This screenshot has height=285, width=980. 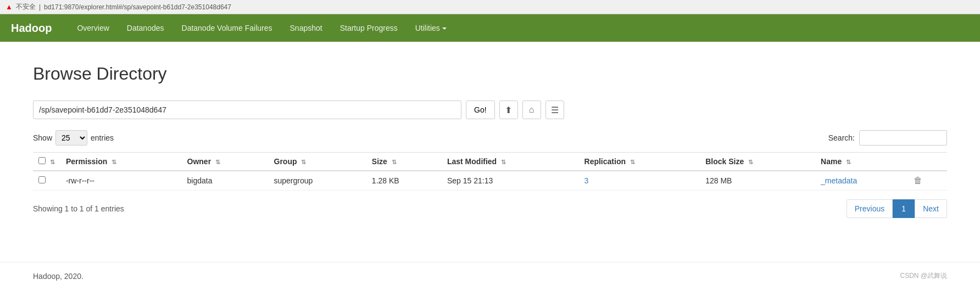 What do you see at coordinates (137, 7) in the screenshot?
I see `browser-url: bd171:9870/explorer.html#/sp/savepoint-b…` at bounding box center [137, 7].